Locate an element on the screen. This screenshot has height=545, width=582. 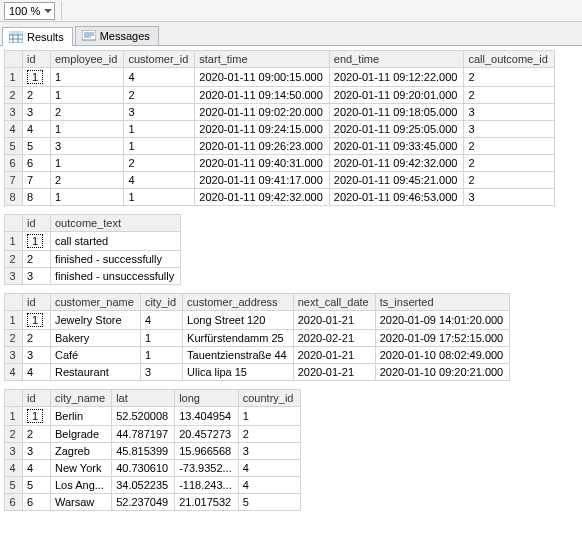
cell: -118.243... is located at coordinates (207, 486).